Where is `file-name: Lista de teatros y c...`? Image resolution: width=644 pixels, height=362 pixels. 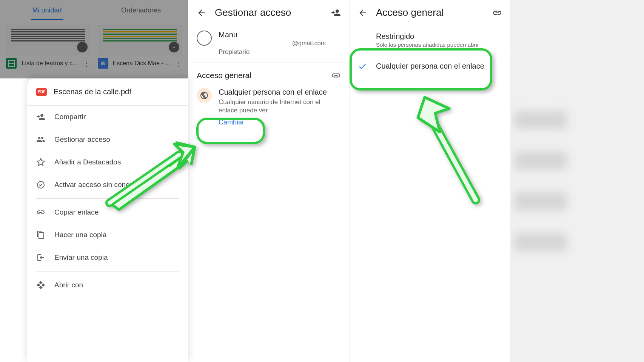 file-name: Lista de teatros y c... is located at coordinates (50, 63).